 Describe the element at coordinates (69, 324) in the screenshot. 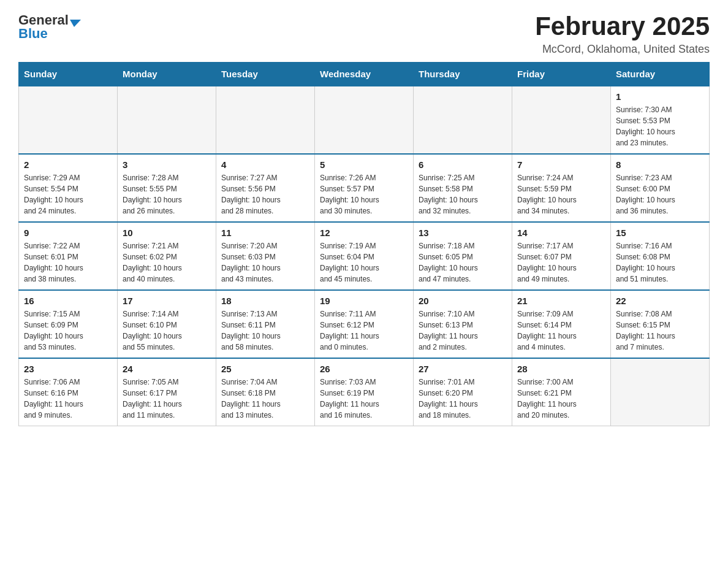

I see `calendar-cell: 16Sunrise: 7:15 AMSunset: 6:09 PMDayligh…` at that location.